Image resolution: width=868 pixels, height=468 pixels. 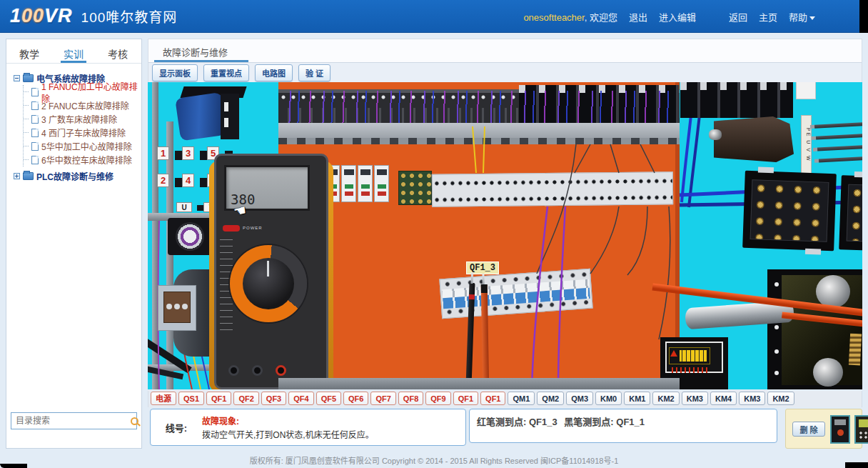 What do you see at coordinates (665, 399) in the screenshot?
I see `btn-km2: KM2` at bounding box center [665, 399].